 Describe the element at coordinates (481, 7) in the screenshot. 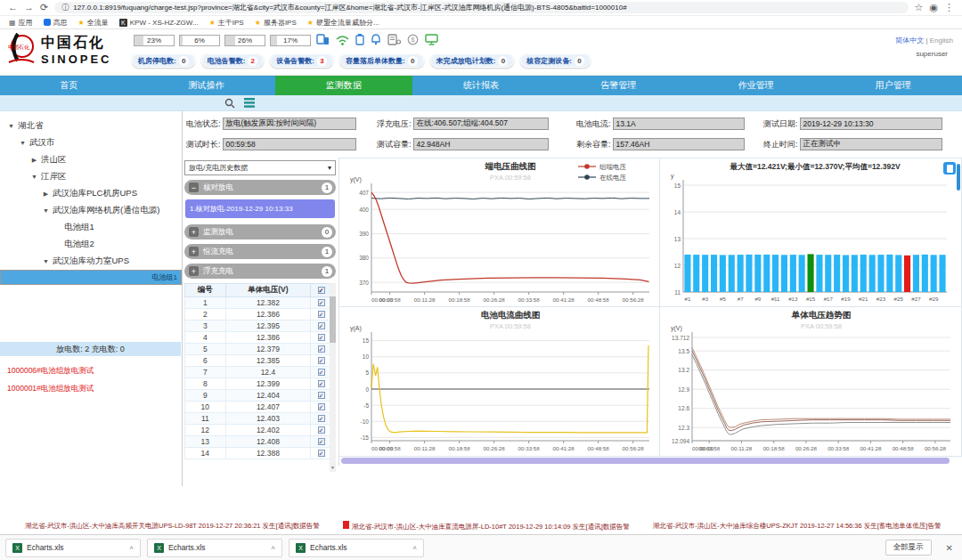

I see `url-field: ⓘ 127.0.0.1:8919/fuquang/charge-test.jsp…` at that location.